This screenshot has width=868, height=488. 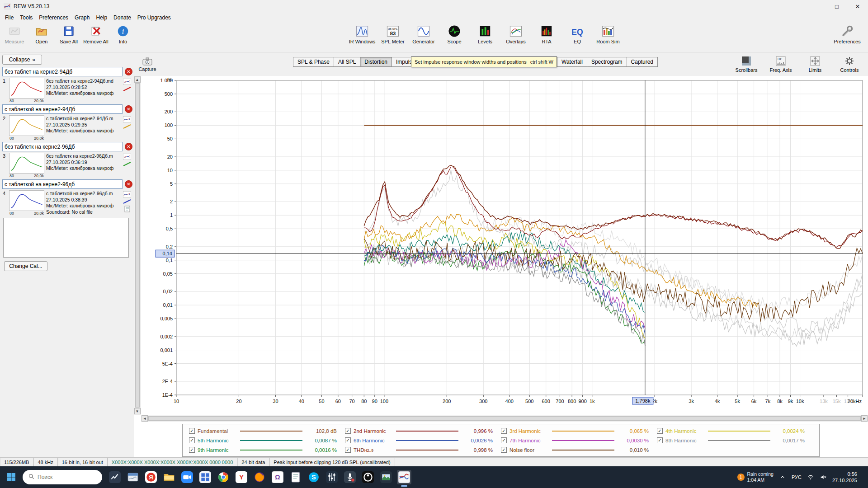 What do you see at coordinates (485, 34) in the screenshot?
I see `toolbar-button-levels: Levels` at bounding box center [485, 34].